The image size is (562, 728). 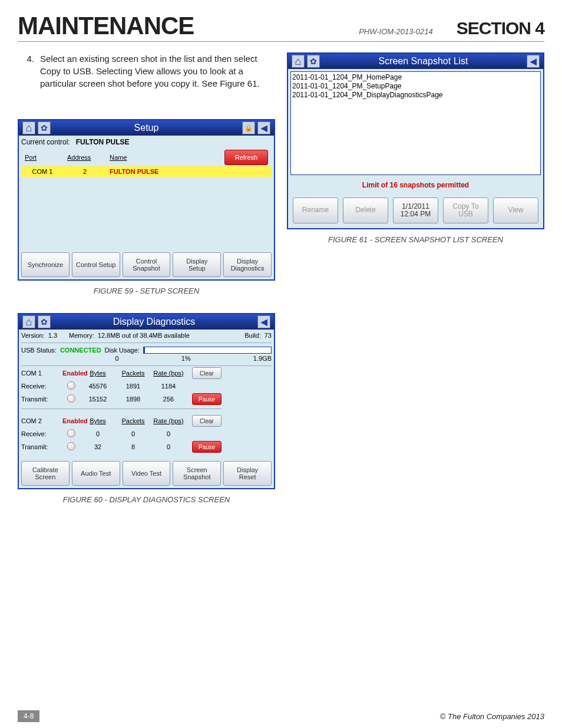 What do you see at coordinates (146, 291) in the screenshot?
I see `figure59-caption: FIGURE 59 - SETUP SCREEN` at bounding box center [146, 291].